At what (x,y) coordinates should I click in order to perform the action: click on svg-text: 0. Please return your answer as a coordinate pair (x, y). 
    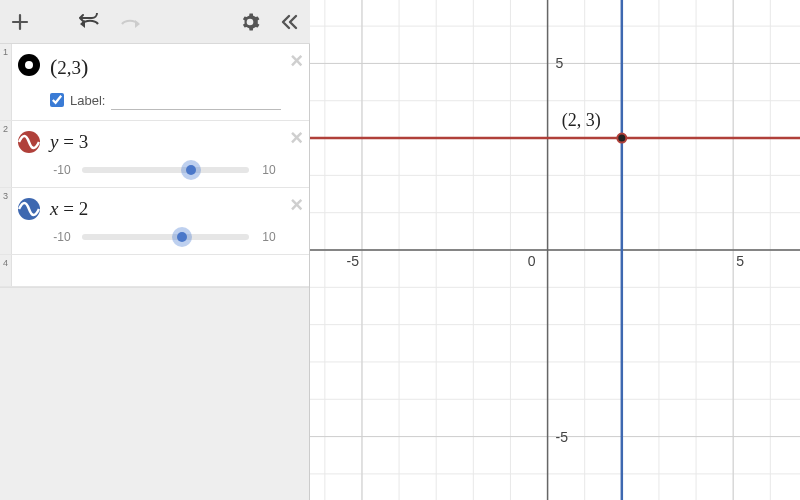
    Looking at the image, I should click on (532, 261).